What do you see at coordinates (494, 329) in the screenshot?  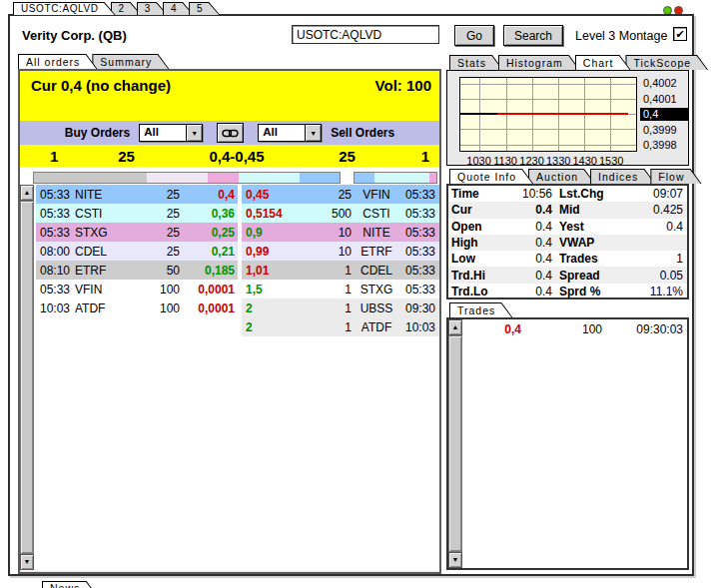 I see `trade-price: 0,4` at bounding box center [494, 329].